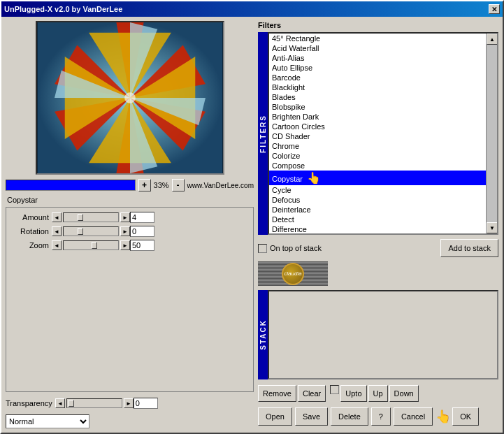 The height and width of the screenshot is (434, 504). What do you see at coordinates (378, 248) in the screenshot?
I see `middle-bar: On top of stack Add to stack` at bounding box center [378, 248].